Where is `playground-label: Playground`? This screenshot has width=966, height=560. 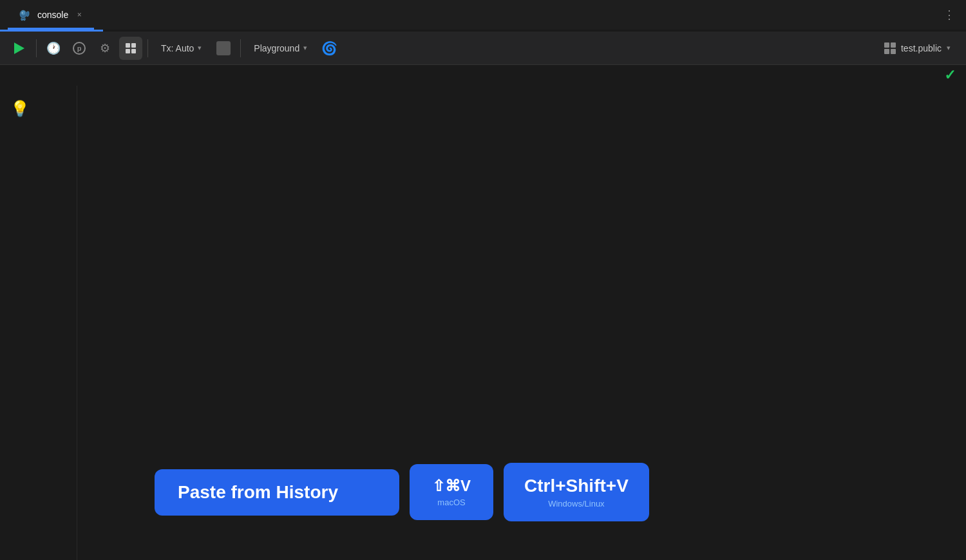
playground-label: Playground is located at coordinates (277, 48).